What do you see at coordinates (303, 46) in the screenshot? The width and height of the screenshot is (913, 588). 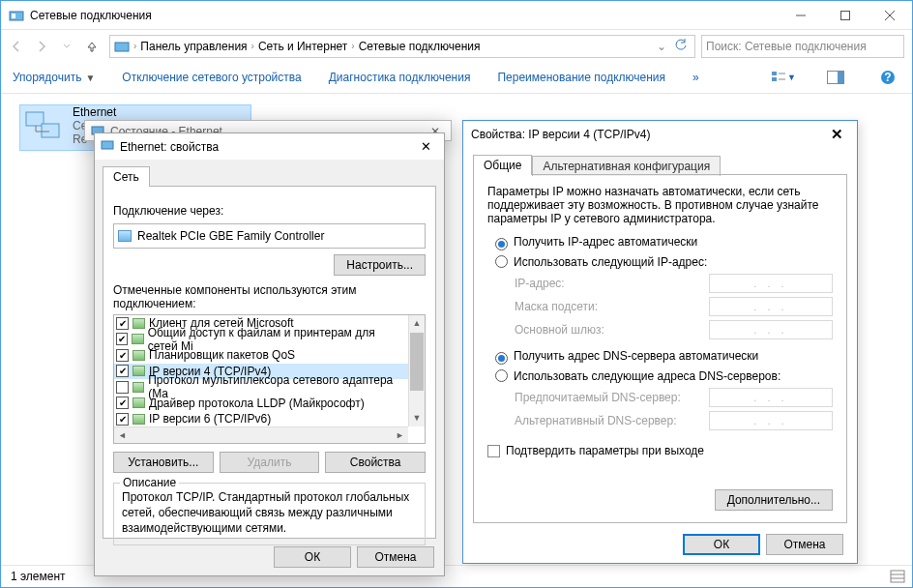 I see `breadcrumb-network-internet: Сеть и Интернет` at bounding box center [303, 46].